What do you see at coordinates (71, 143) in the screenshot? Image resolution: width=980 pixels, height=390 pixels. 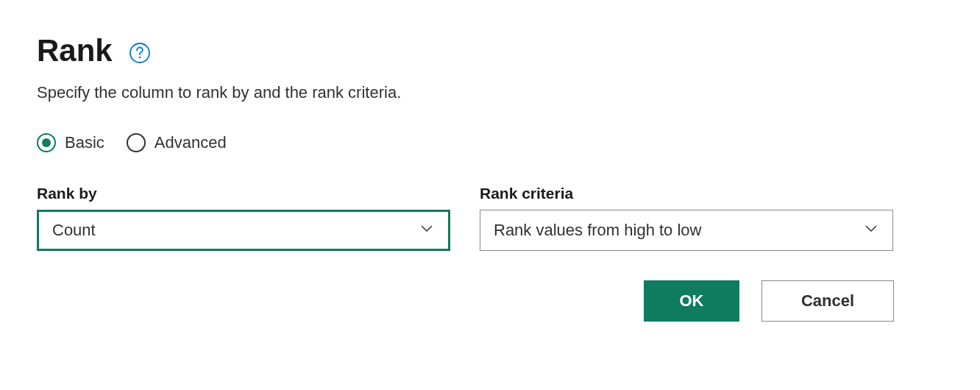 I see `radio-basic: Basic` at bounding box center [71, 143].